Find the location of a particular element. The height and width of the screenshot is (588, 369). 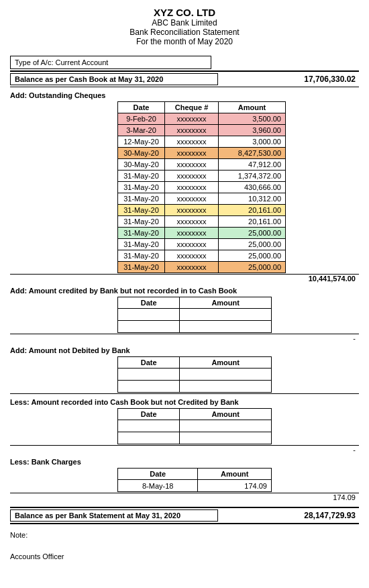

not-credited-title: Less: Amount recorded into Cash Book but… is located at coordinates (184, 402).